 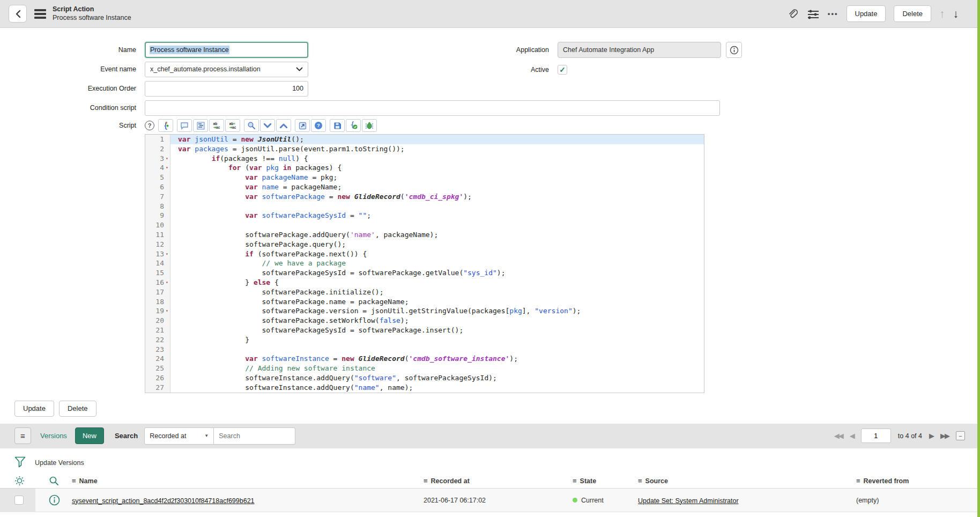 I want to click on code-line: 14 // we have a package, so click(x=425, y=263).